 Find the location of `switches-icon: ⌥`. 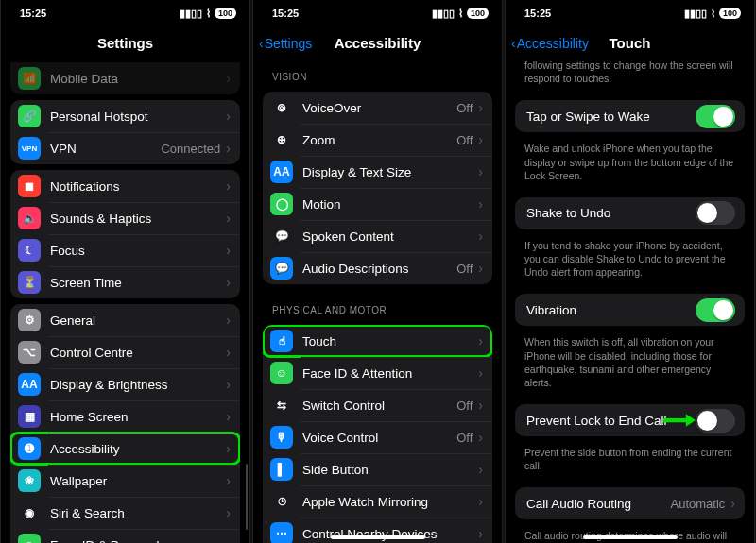

switches-icon: ⌥ is located at coordinates (29, 352).